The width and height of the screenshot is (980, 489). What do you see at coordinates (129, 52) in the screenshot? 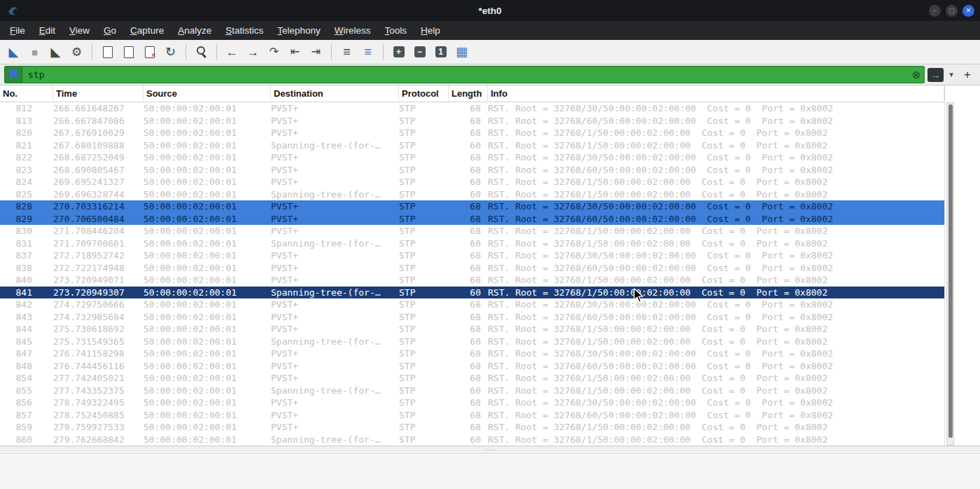
I see `save-file-icon` at bounding box center [129, 52].